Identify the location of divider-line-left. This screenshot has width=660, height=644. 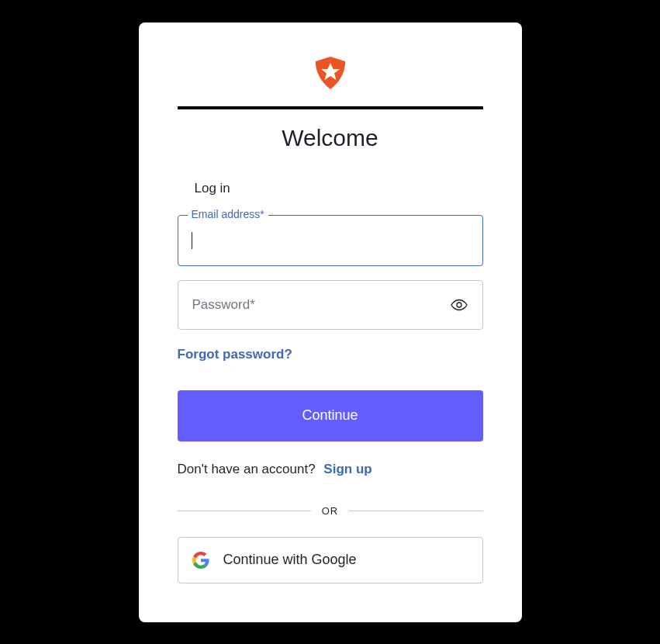
(244, 511).